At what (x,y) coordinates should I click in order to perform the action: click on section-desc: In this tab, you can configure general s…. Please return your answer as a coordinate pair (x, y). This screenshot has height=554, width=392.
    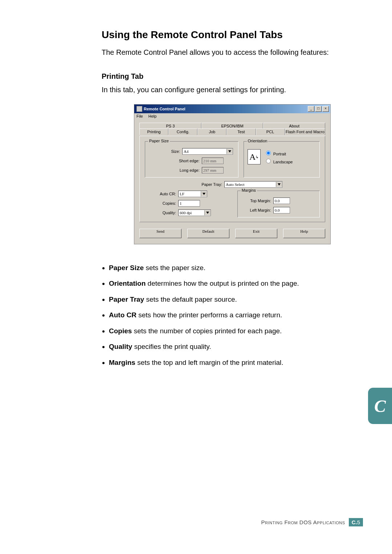
    Looking at the image, I should click on (232, 90).